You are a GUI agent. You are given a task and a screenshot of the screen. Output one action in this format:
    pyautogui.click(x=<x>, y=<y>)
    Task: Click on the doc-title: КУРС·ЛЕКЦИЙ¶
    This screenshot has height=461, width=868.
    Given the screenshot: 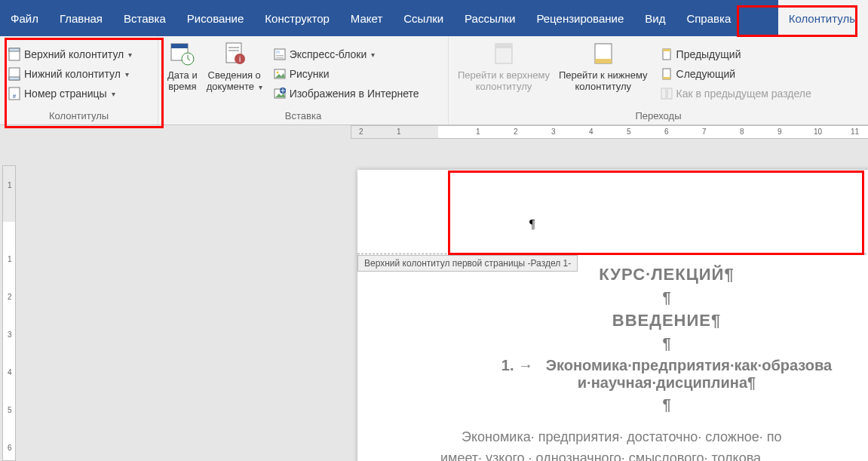 What is the action you would take?
    pyautogui.click(x=655, y=275)
    